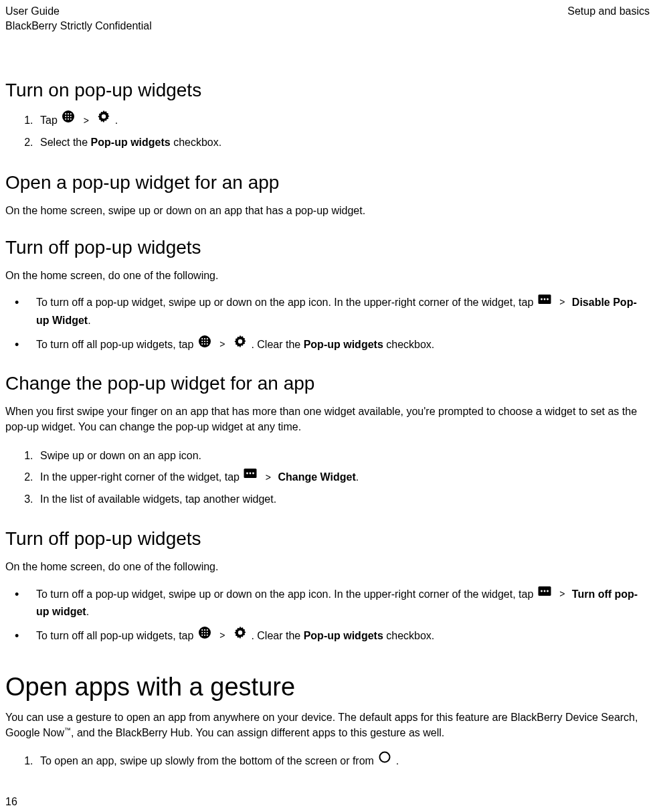  Describe the element at coordinates (317, 477) in the screenshot. I see `step-bold: Change Widget` at that location.